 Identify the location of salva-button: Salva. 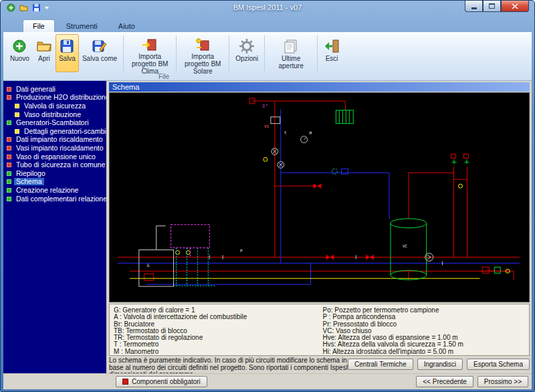
(67, 54).